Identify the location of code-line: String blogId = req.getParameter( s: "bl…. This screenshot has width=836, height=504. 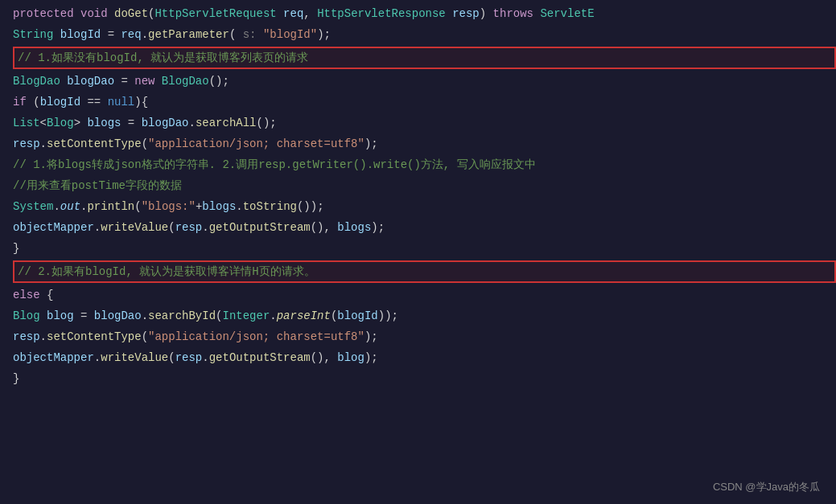
(425, 35).